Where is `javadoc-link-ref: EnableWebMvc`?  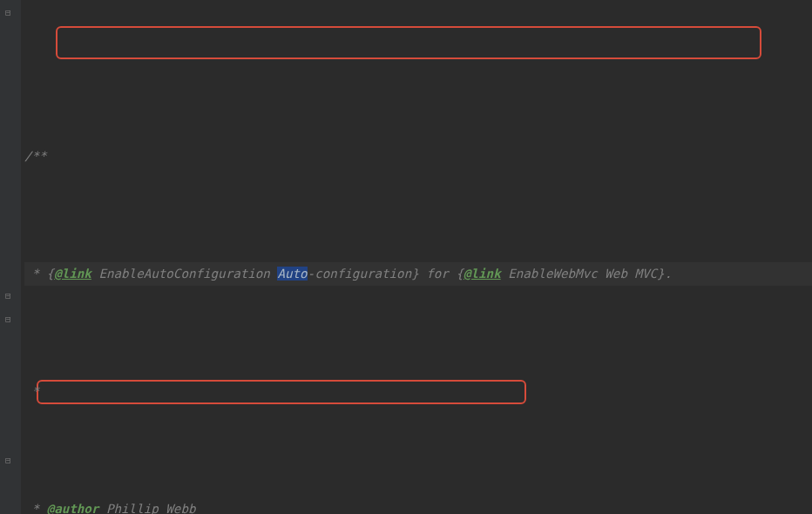 javadoc-link-ref: EnableWebMvc is located at coordinates (553, 274).